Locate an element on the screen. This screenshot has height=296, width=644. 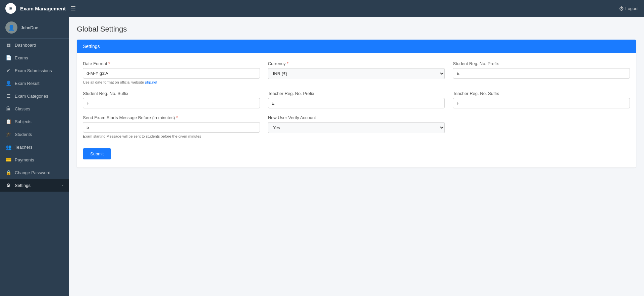
exam-categories-icon: ☰ is located at coordinates (8, 96).